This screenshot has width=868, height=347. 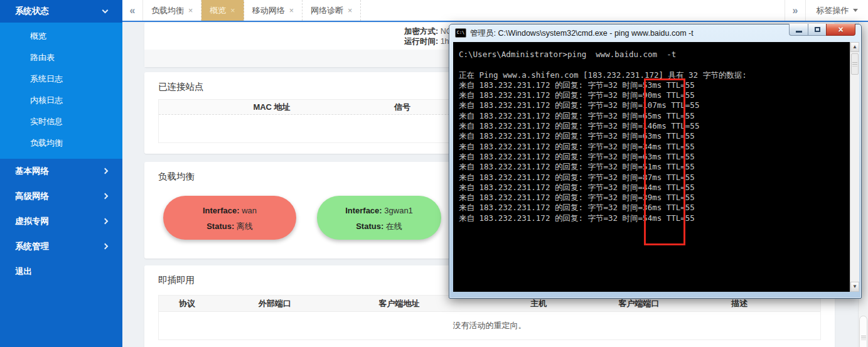 I want to click on minimize-icon, so click(x=799, y=31).